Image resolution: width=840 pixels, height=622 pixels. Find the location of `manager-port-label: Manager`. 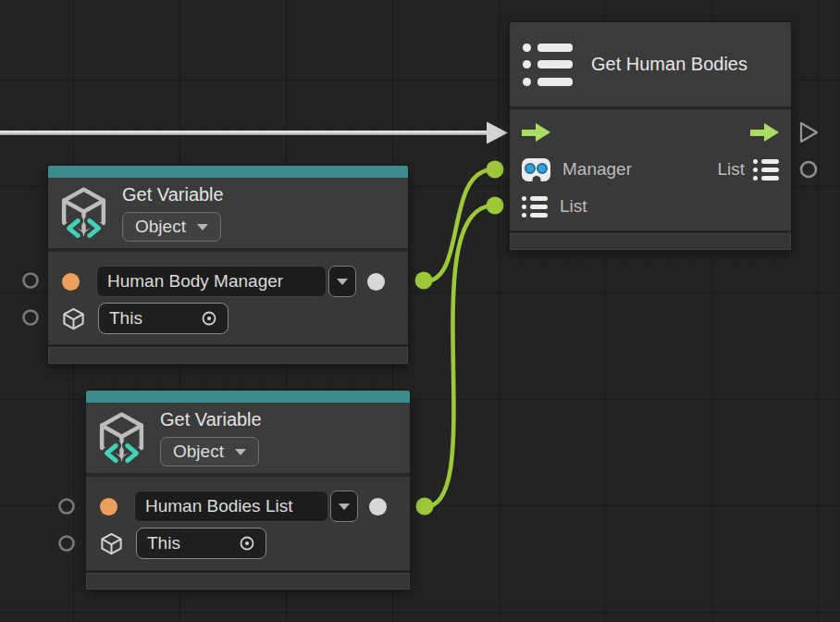

manager-port-label: Manager is located at coordinates (598, 169).